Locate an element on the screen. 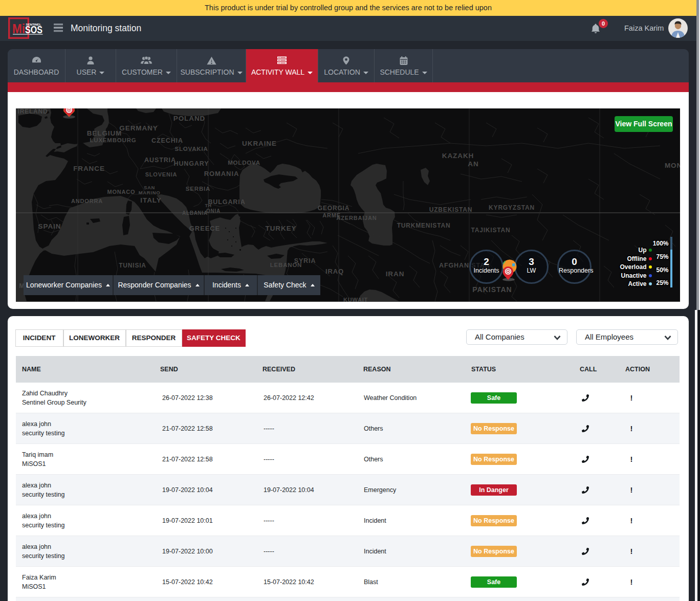 The height and width of the screenshot is (601, 700). svg-text: IRAN is located at coordinates (395, 274).